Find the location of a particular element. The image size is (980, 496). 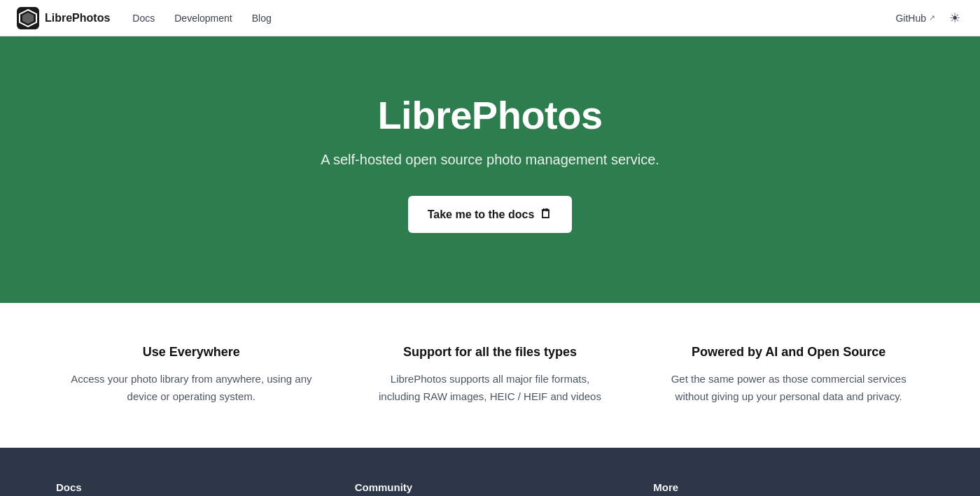

theme-toggle-button: ☀ is located at coordinates (955, 18).